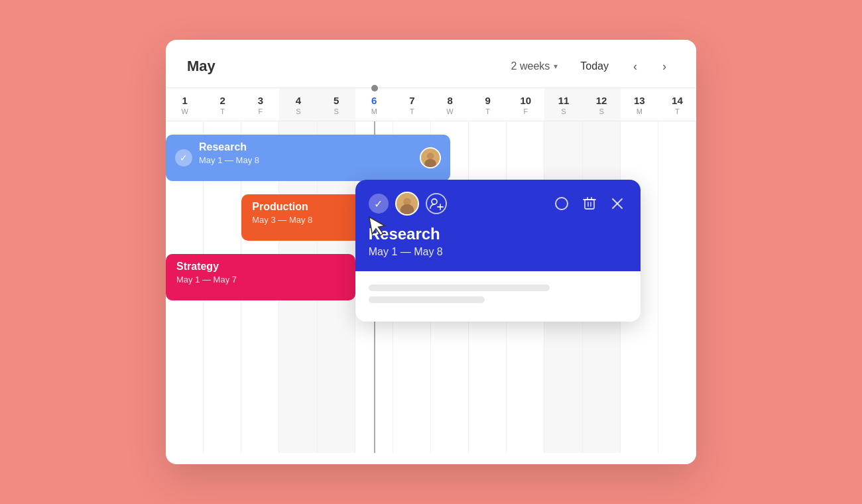 The image size is (862, 504). I want to click on day-col-11: 11 S, so click(564, 105).